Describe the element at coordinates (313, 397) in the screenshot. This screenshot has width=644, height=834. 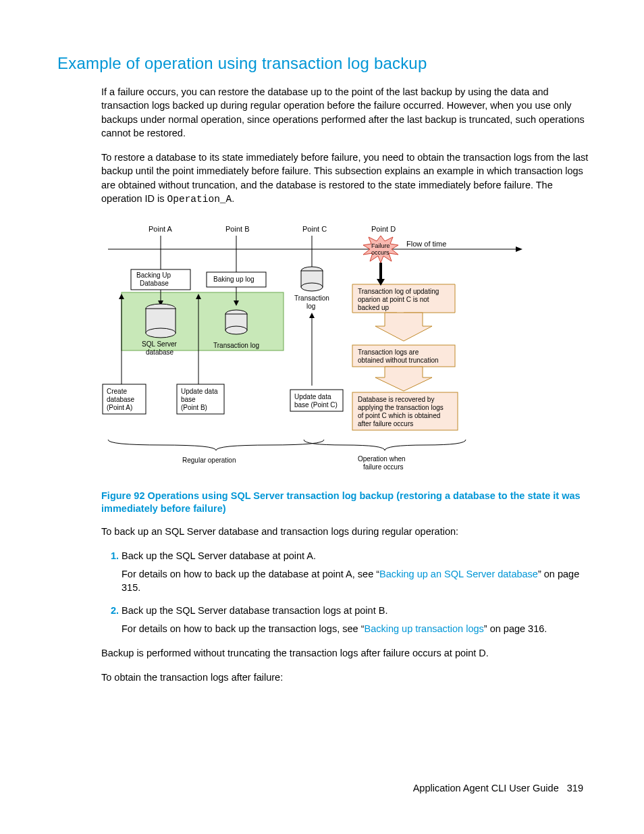
I see `label-update-c-1: Update data` at that location.